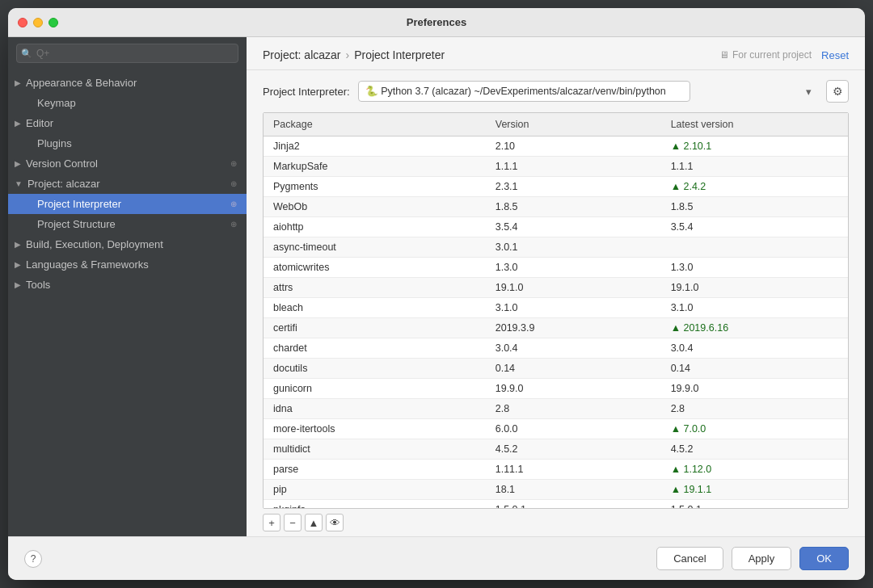 The height and width of the screenshot is (588, 873). Describe the element at coordinates (724, 55) in the screenshot. I see `project-scope-icon: 🖥` at that location.